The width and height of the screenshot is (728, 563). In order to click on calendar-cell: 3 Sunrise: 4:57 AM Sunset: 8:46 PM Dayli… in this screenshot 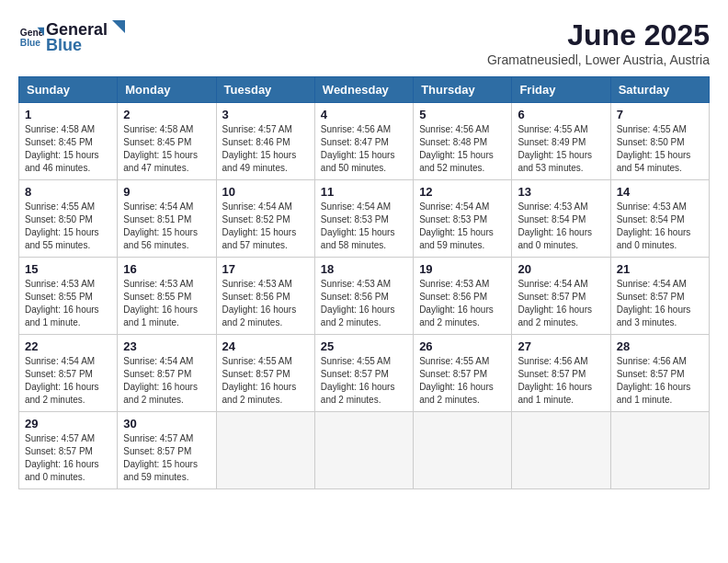, I will do `click(265, 142)`.